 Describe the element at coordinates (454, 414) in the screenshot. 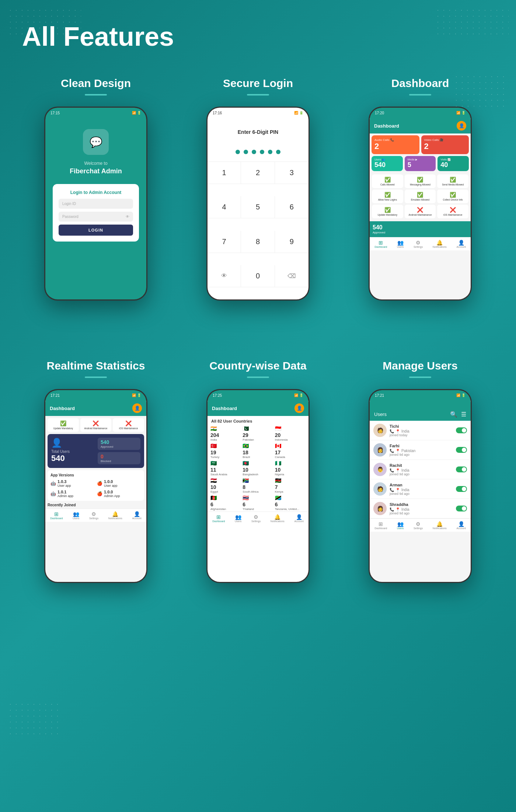

I see `search-icon: 🔍` at that location.